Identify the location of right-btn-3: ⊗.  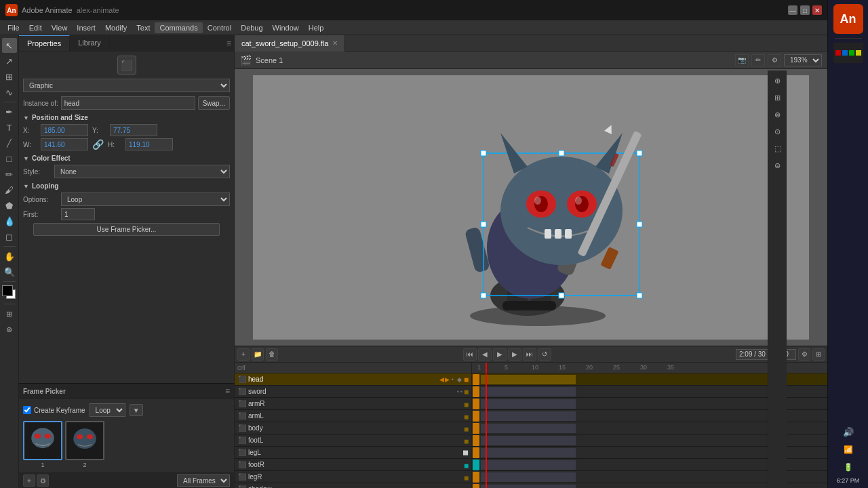
(778, 115).